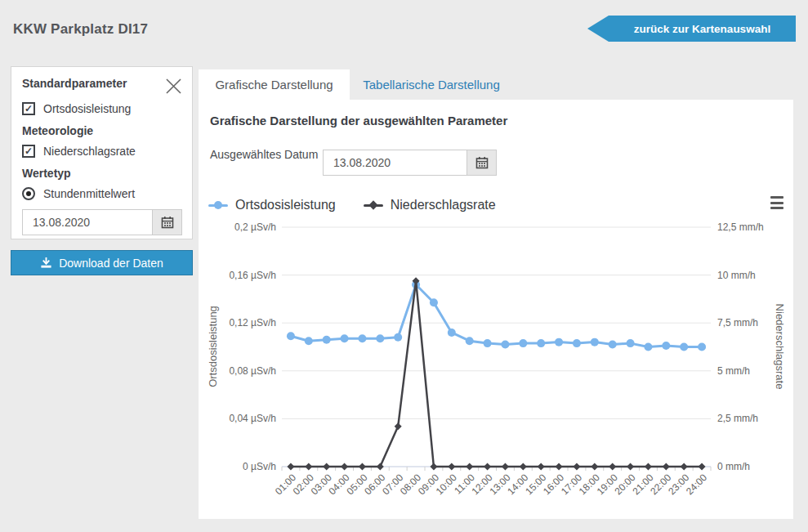 This screenshot has width=808, height=532. What do you see at coordinates (359, 121) in the screenshot?
I see `content-heading: Grafische Darstellung der ausgewählten P…` at bounding box center [359, 121].